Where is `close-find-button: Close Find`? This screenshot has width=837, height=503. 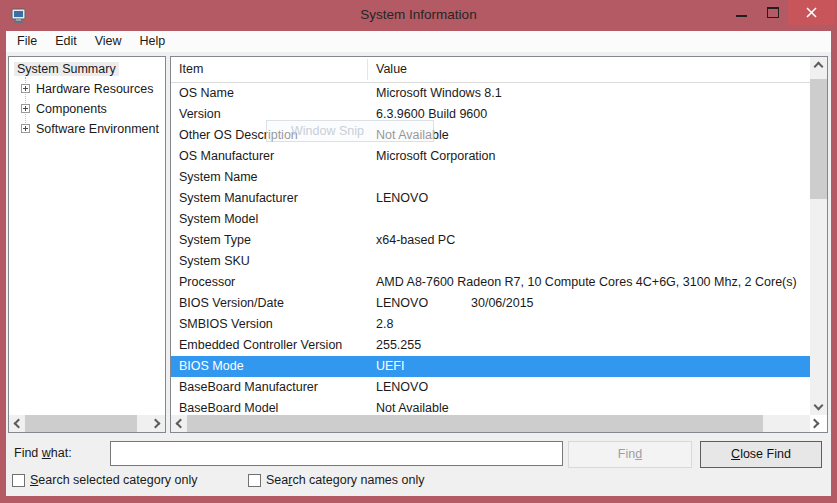
close-find-button: Close Find is located at coordinates (761, 454).